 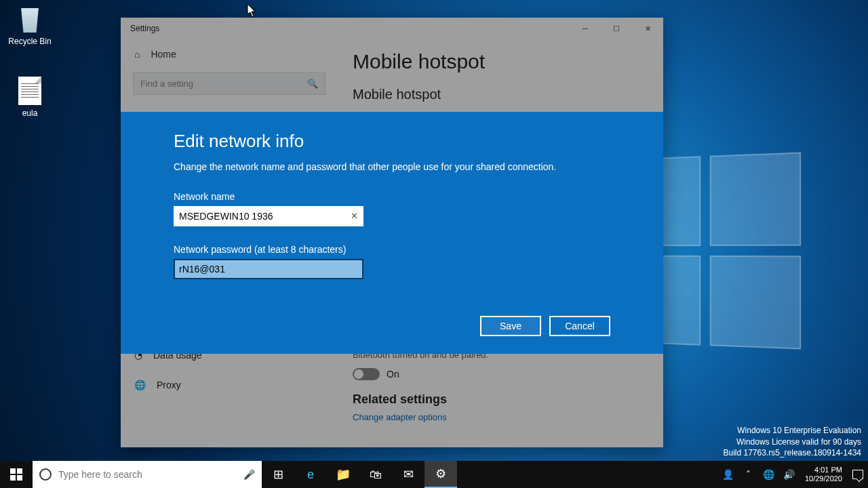 What do you see at coordinates (16, 474) in the screenshot?
I see `windows-icon` at bounding box center [16, 474].